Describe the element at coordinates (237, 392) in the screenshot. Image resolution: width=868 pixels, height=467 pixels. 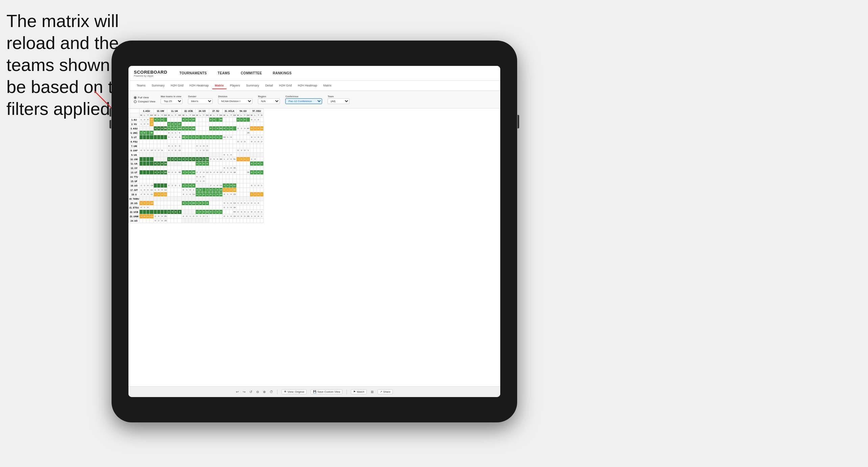
I see `undo-icon: ↩` at that location.